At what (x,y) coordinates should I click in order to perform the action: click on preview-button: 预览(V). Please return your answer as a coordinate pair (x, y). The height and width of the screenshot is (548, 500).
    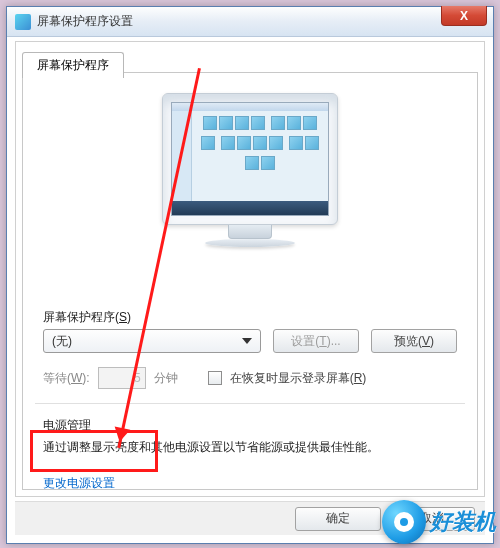
    Looking at the image, I should click on (414, 341).